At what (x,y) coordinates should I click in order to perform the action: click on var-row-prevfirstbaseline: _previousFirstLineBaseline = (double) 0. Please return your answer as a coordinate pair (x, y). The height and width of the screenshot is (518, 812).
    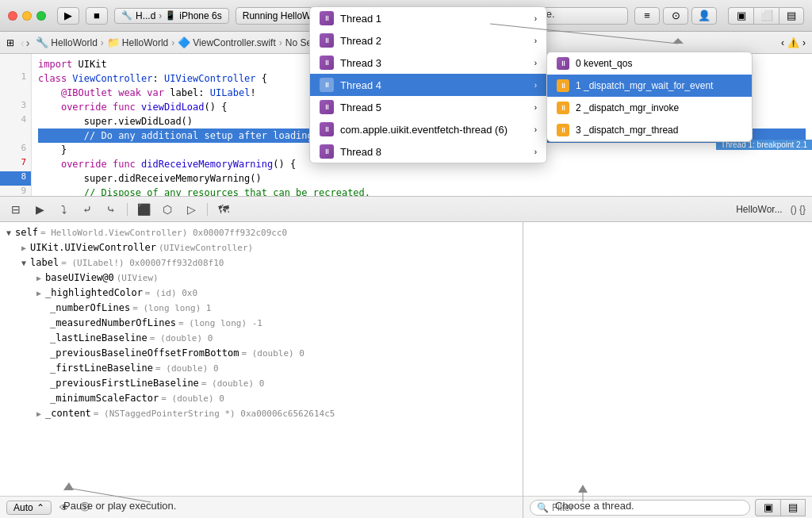
    Looking at the image, I should click on (262, 384).